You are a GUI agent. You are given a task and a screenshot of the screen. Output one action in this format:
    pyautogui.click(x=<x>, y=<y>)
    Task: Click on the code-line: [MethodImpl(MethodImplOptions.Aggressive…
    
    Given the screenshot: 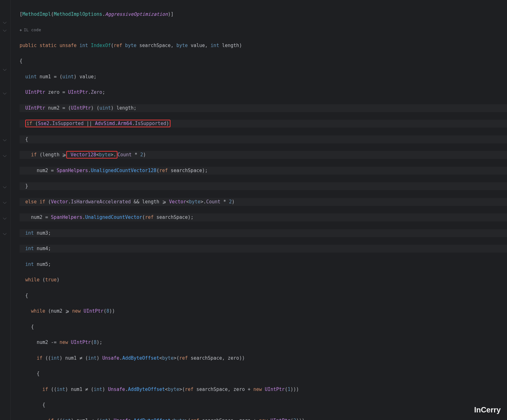 What is the action you would take?
    pyautogui.click(x=263, y=15)
    